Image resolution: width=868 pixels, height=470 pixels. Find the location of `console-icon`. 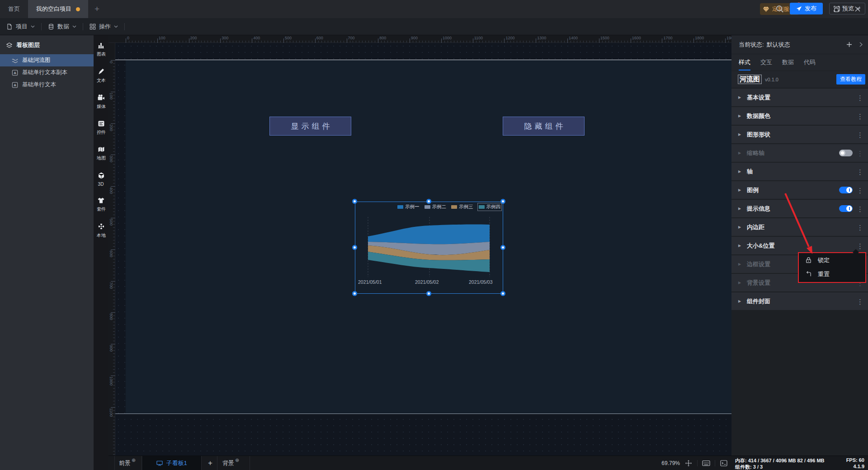

console-icon is located at coordinates (724, 463).